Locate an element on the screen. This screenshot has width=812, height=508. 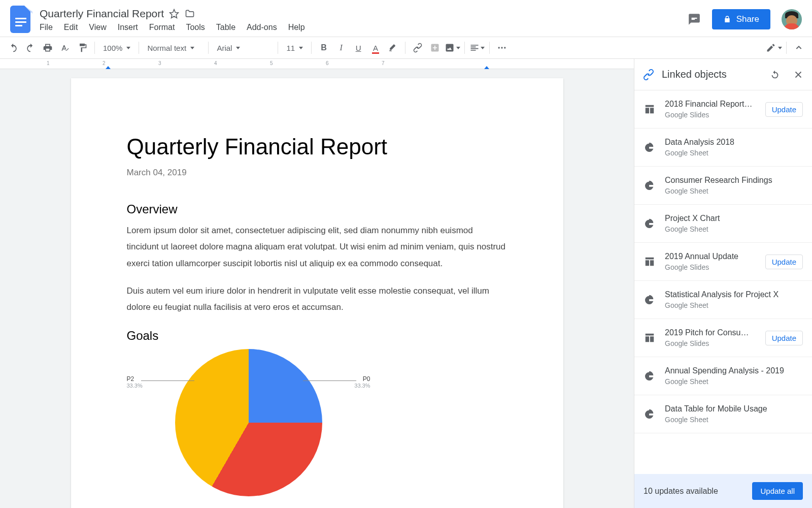
menu-file: File is located at coordinates (46, 27).